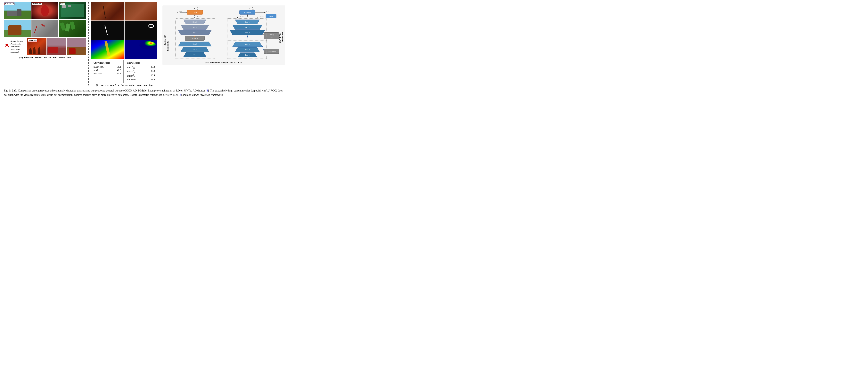  I want to click on metric-miou8-value: 16.4, so click(153, 76).